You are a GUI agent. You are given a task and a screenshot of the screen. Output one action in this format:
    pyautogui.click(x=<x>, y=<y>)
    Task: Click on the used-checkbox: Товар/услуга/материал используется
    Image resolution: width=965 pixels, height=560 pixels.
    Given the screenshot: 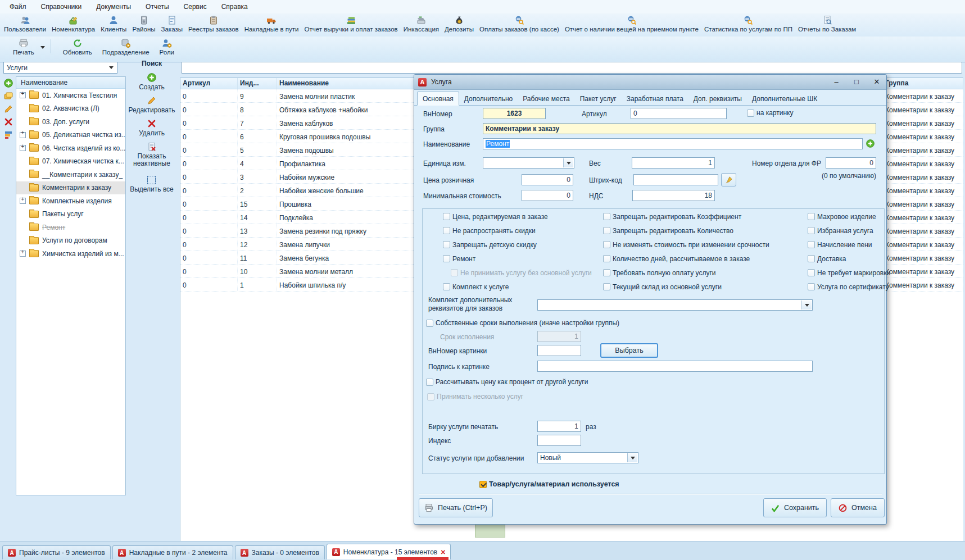 What is the action you would take?
    pyautogui.click(x=550, y=484)
    